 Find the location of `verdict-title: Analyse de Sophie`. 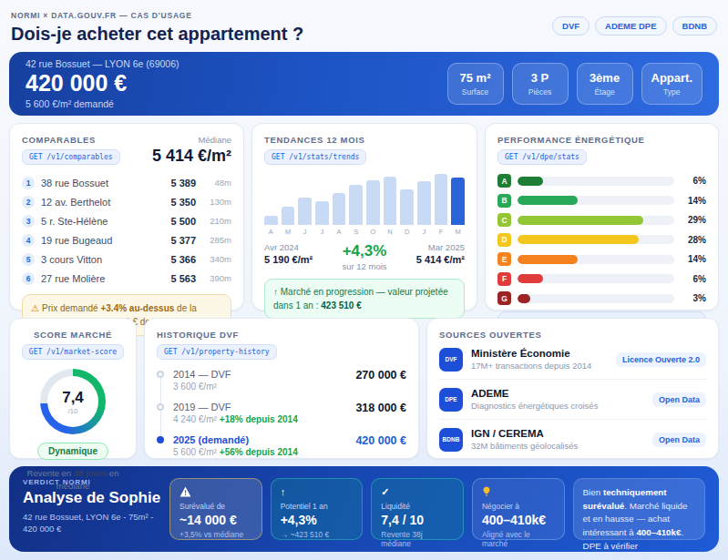

verdict-title: Analyse de Sophie is located at coordinates (92, 498).